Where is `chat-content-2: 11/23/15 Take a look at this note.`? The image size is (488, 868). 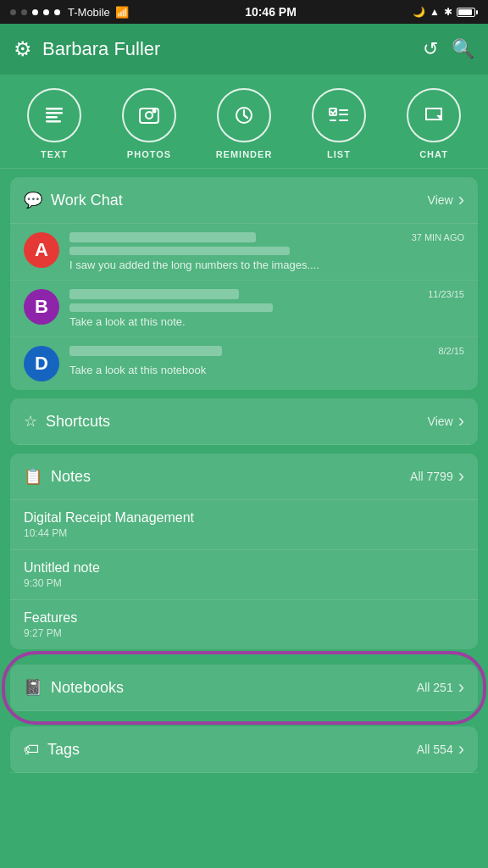 chat-content-2: 11/23/15 Take a look at this note. is located at coordinates (267, 309).